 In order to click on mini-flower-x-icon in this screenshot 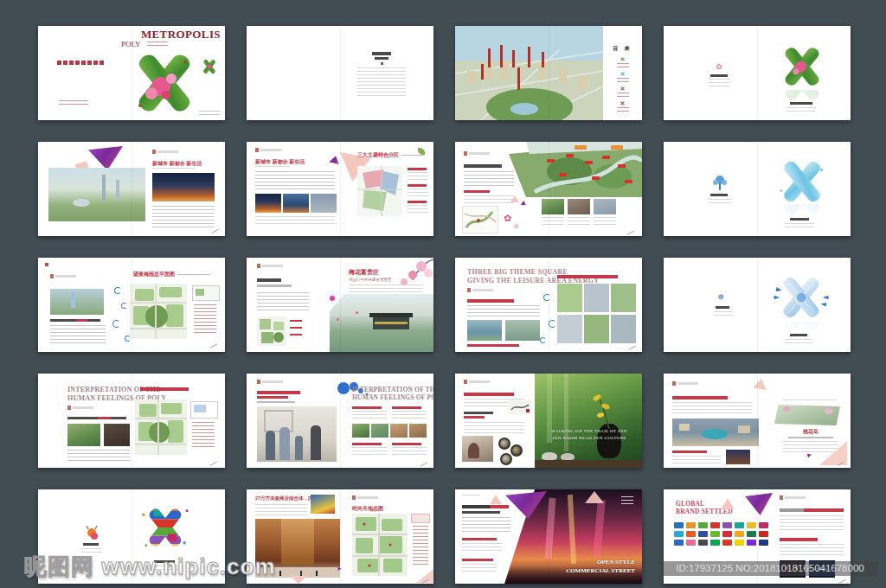, I will do `click(209, 67)`.